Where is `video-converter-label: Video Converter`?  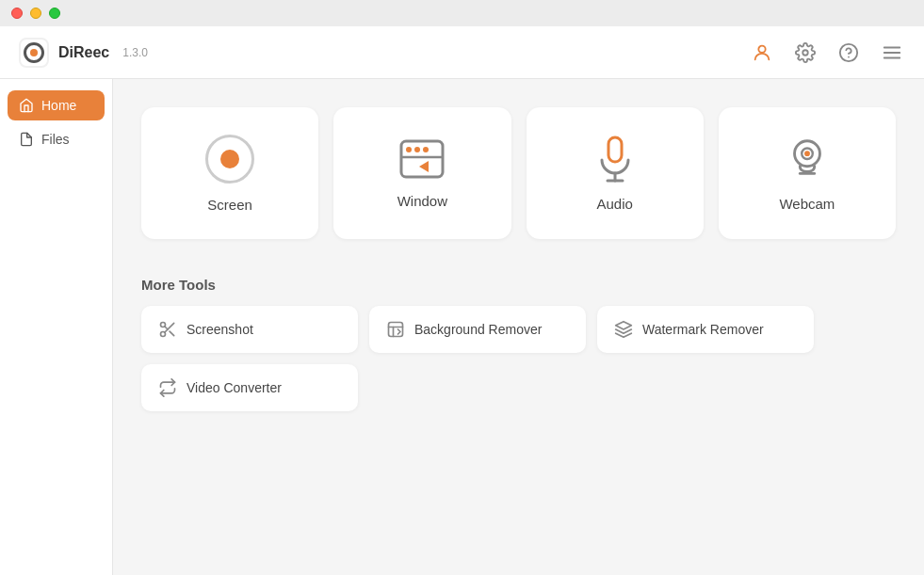
video-converter-label: Video Converter is located at coordinates (234, 388).